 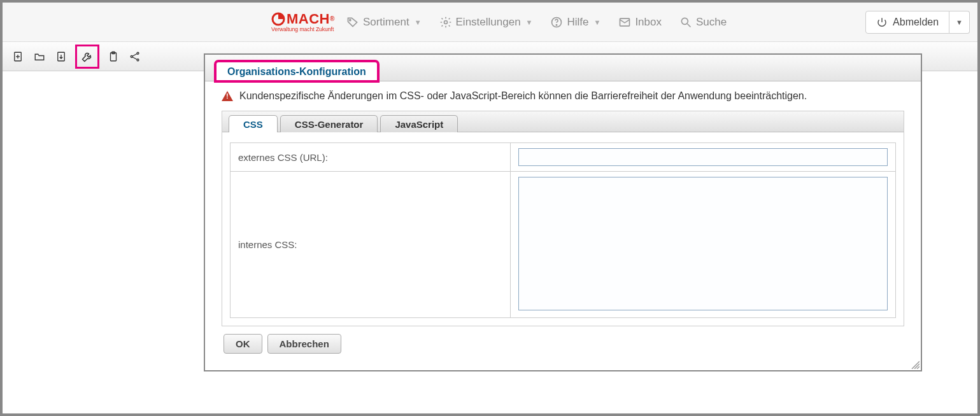 I want to click on nav-label: Hilfe, so click(x=578, y=22).